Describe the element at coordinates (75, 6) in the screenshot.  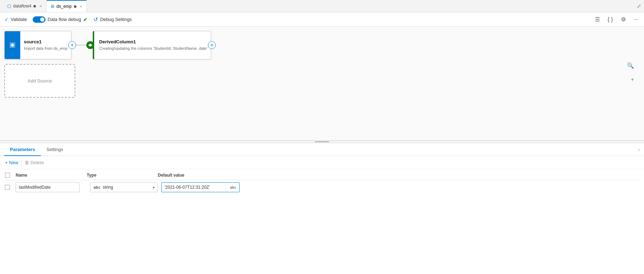
I see `tab-ds_emp-dot` at that location.